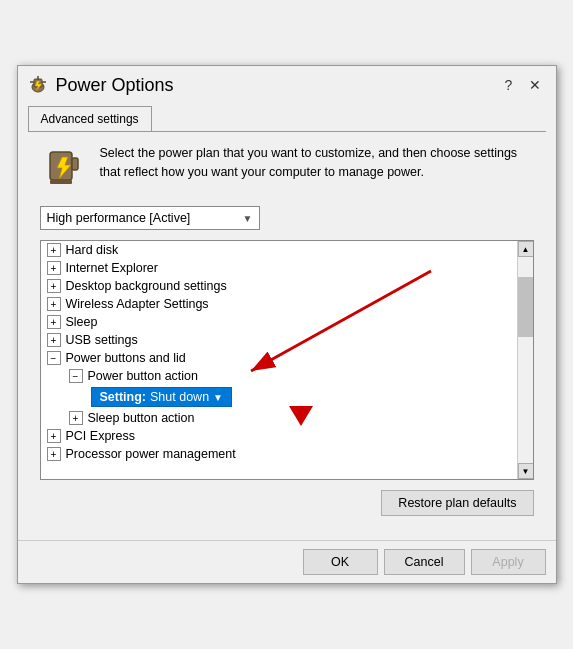 Image resolution: width=573 pixels, height=649 pixels. I want to click on tree-item-pci-express: + PCI Express, so click(287, 436).